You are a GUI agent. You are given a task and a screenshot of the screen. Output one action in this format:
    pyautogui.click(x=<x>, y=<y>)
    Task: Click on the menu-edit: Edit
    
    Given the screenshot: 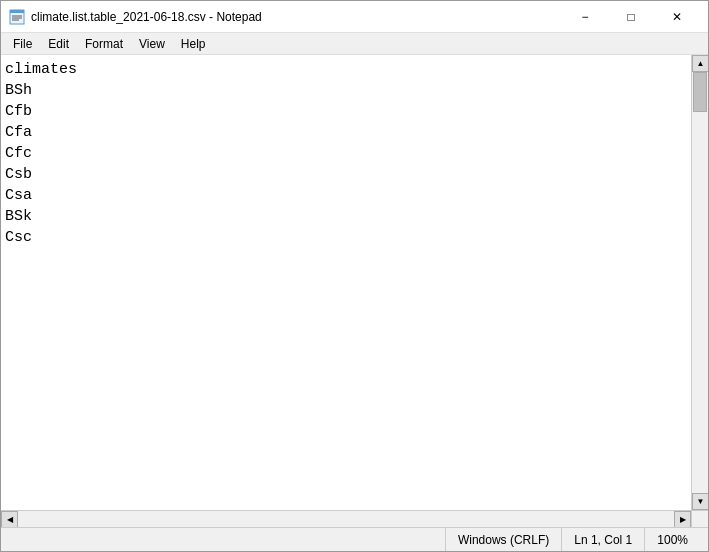 What is the action you would take?
    pyautogui.click(x=58, y=44)
    